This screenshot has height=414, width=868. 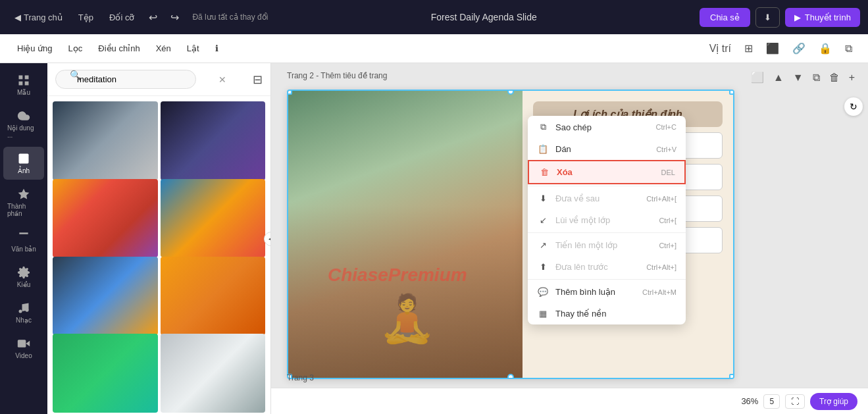 What do you see at coordinates (543, 127) in the screenshot?
I see `copy-icon: ⧉` at bounding box center [543, 127].